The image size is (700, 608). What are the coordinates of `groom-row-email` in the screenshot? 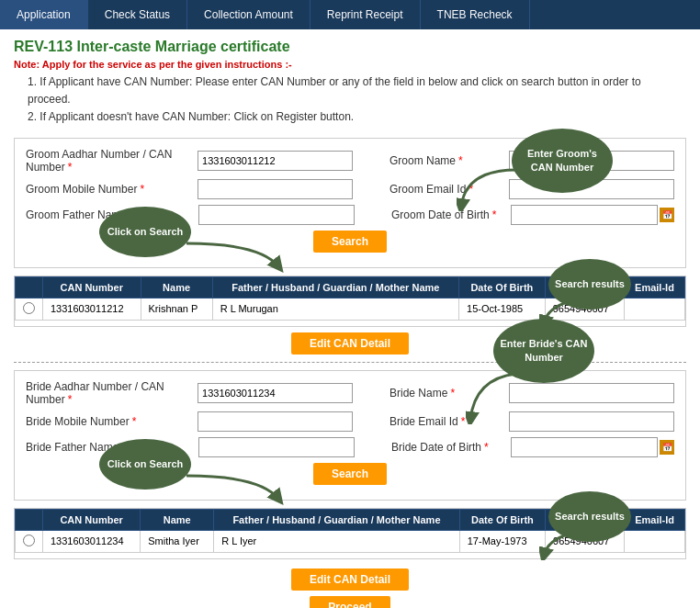 It's located at (654, 309).